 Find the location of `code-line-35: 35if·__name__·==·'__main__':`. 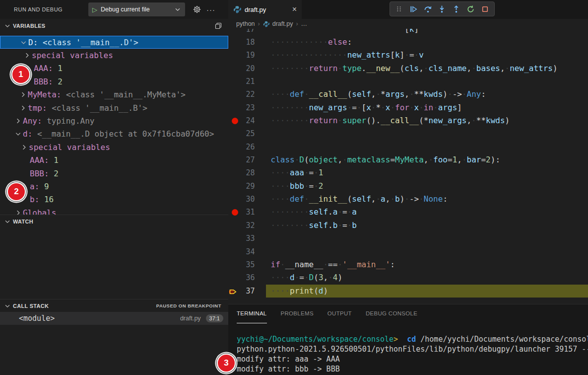

code-line-35: 35if·__name__·==·'__main__': is located at coordinates (408, 265).